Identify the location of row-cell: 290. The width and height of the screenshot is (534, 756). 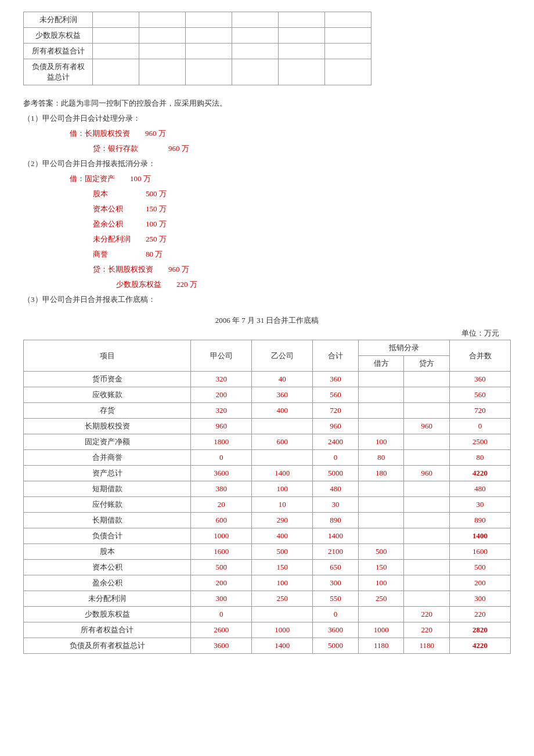
(282, 520).